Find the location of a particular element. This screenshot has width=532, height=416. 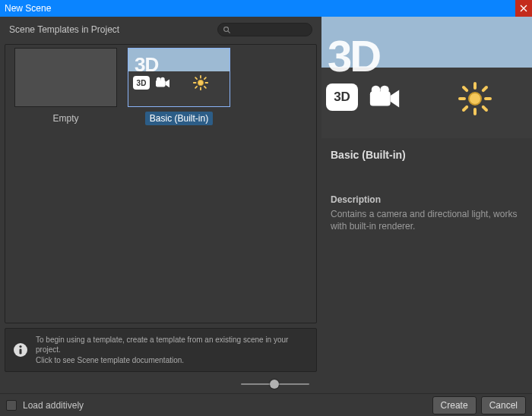

thumbnail-size-row is located at coordinates (161, 385).